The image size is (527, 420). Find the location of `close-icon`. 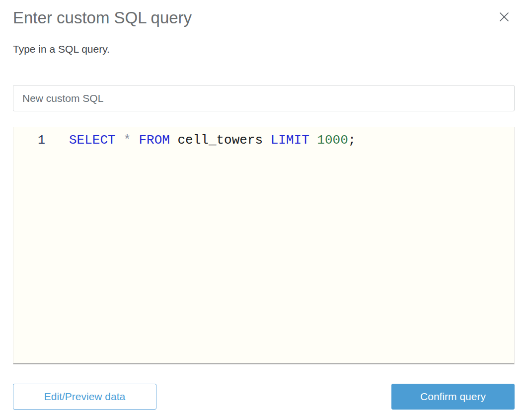

close-icon is located at coordinates (504, 17).